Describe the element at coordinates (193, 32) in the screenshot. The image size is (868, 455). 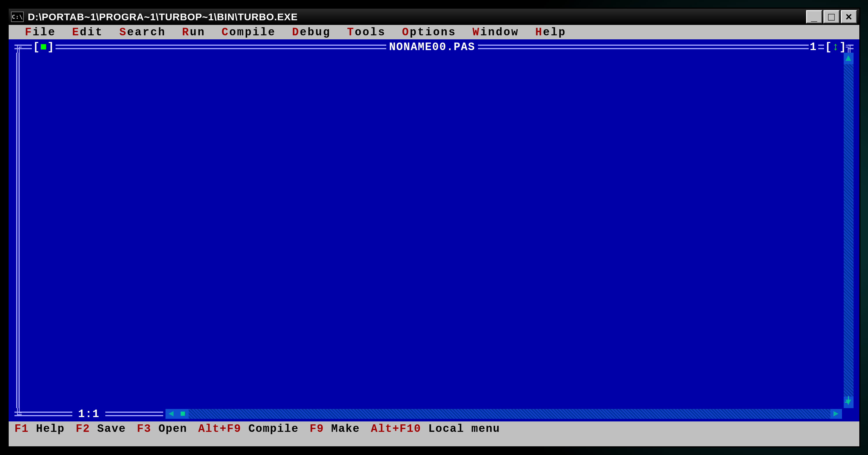
I see `menu-run: Run` at that location.